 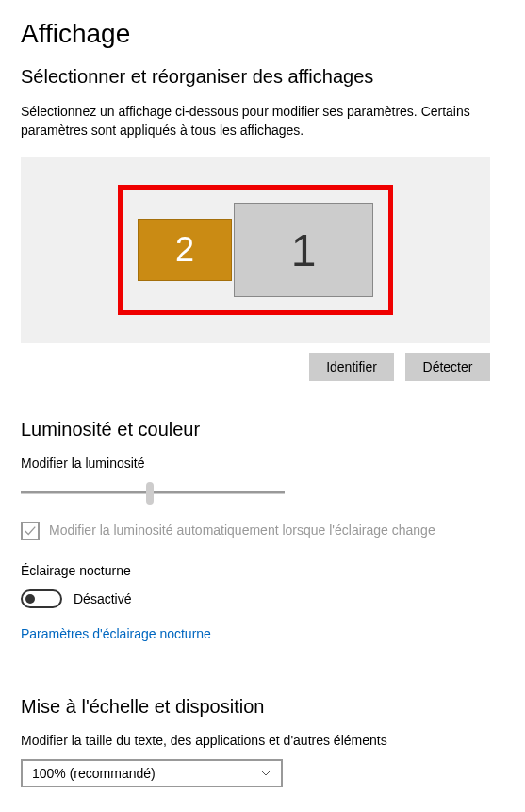 What do you see at coordinates (30, 531) in the screenshot?
I see `auto-brightness-checkbox` at bounding box center [30, 531].